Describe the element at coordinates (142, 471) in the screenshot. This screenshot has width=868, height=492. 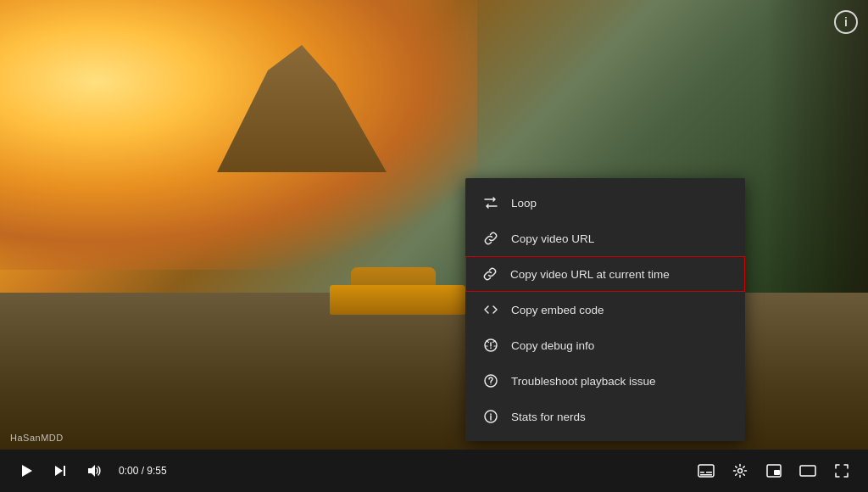
I see `time-display: 0:00 / 9:55` at that location.